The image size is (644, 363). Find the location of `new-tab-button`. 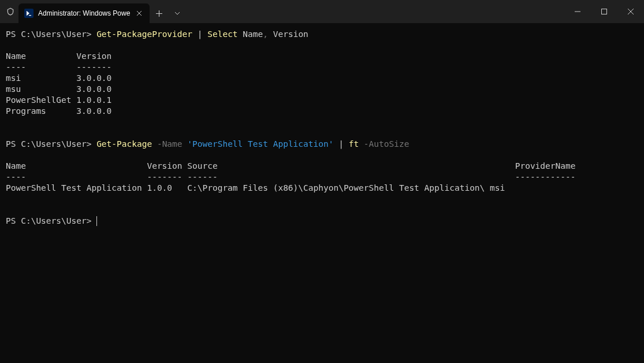

new-tab-button is located at coordinates (159, 14).